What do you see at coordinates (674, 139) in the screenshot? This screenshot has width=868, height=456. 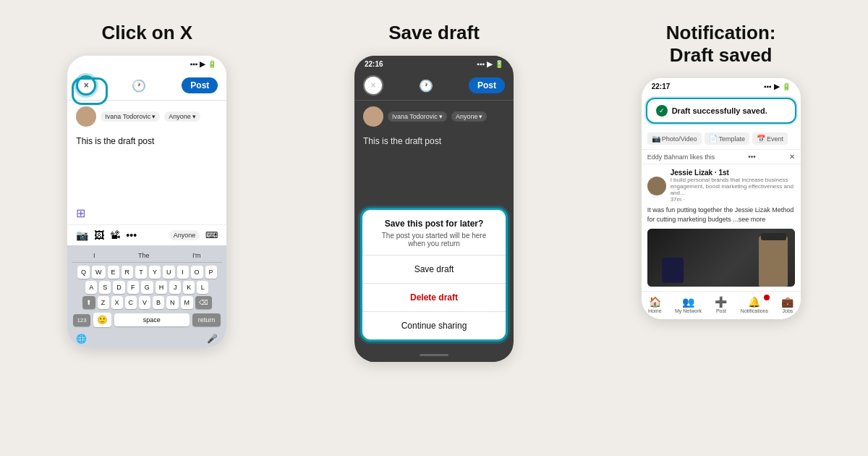 I see `tab-photo-video: 📷 Photo/Video` at bounding box center [674, 139].